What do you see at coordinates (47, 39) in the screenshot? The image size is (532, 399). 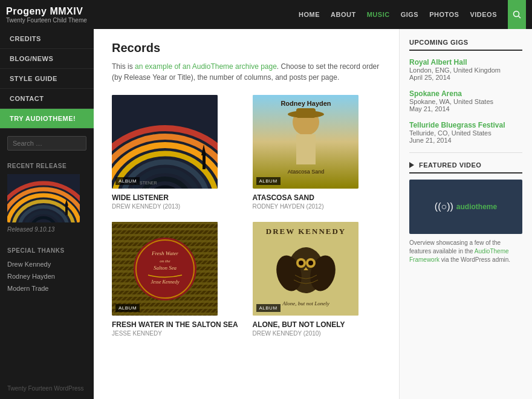 I see `sidebar-link-credits: CREDITS` at bounding box center [47, 39].